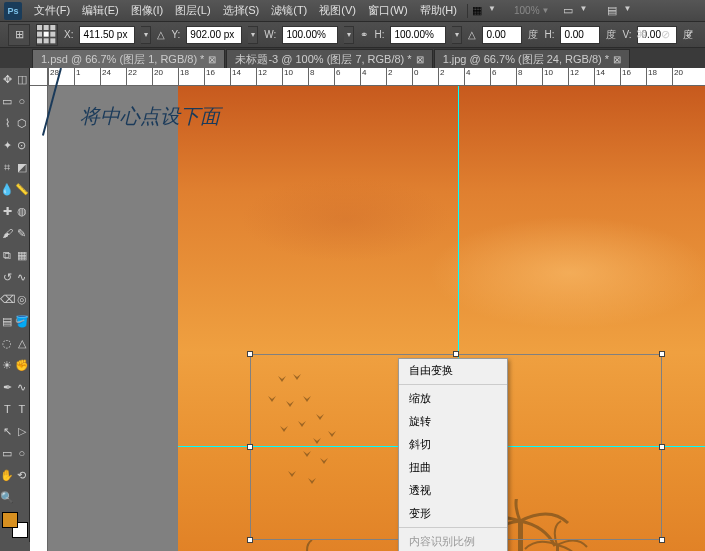 The width and height of the screenshot is (705, 551). What do you see at coordinates (8, 233) in the screenshot?
I see `tool-brush: 🖌` at bounding box center [8, 233].